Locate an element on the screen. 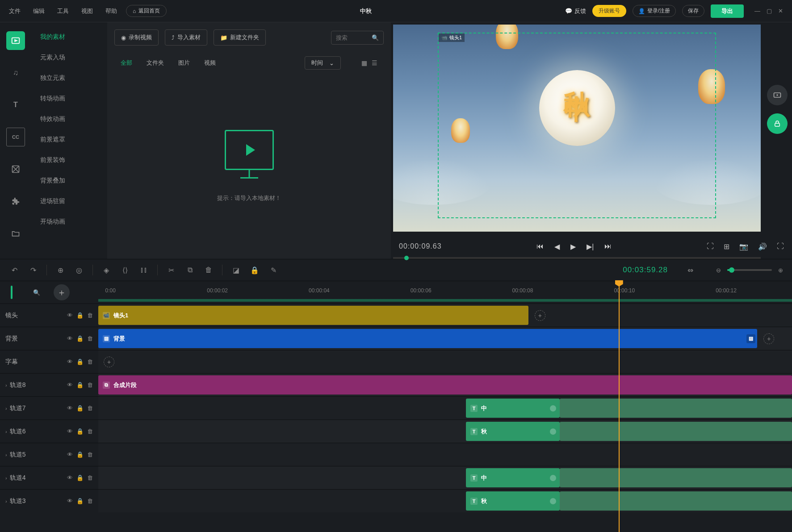 This screenshot has height=532, width=792. track-lane: + is located at coordinates (445, 362).